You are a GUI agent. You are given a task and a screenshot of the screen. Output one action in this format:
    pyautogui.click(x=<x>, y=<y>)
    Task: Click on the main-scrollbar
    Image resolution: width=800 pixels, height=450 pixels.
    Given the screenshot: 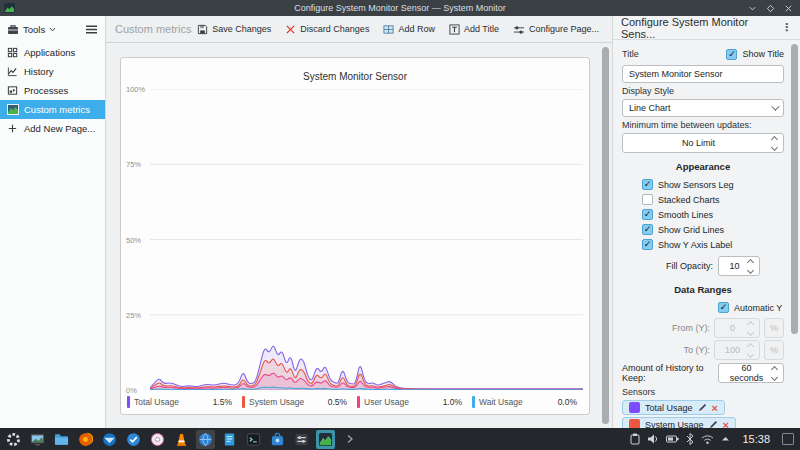 What is the action you would take?
    pyautogui.click(x=606, y=236)
    